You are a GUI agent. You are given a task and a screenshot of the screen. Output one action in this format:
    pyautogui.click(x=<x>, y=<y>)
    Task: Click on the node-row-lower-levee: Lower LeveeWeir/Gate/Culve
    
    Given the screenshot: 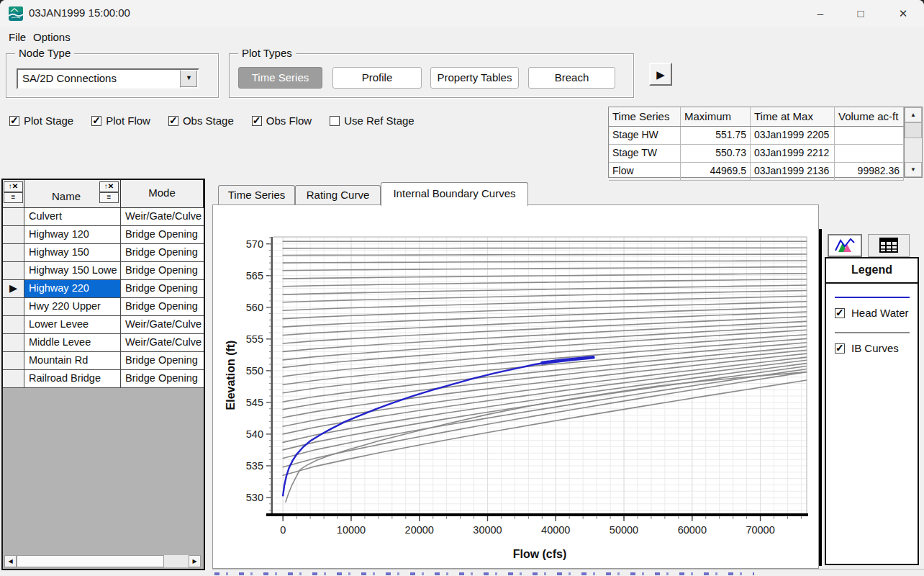 What is the action you would take?
    pyautogui.click(x=104, y=325)
    